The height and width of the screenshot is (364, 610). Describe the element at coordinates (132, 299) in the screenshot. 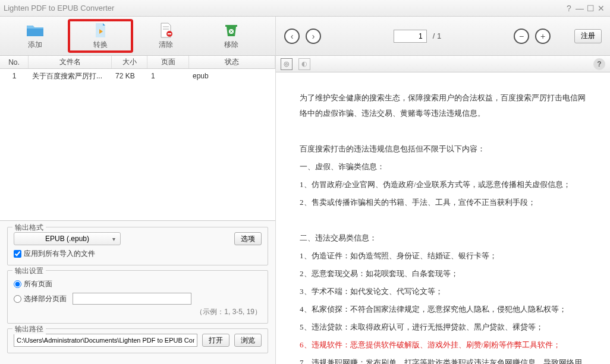

I see `page-range-input` at that location.